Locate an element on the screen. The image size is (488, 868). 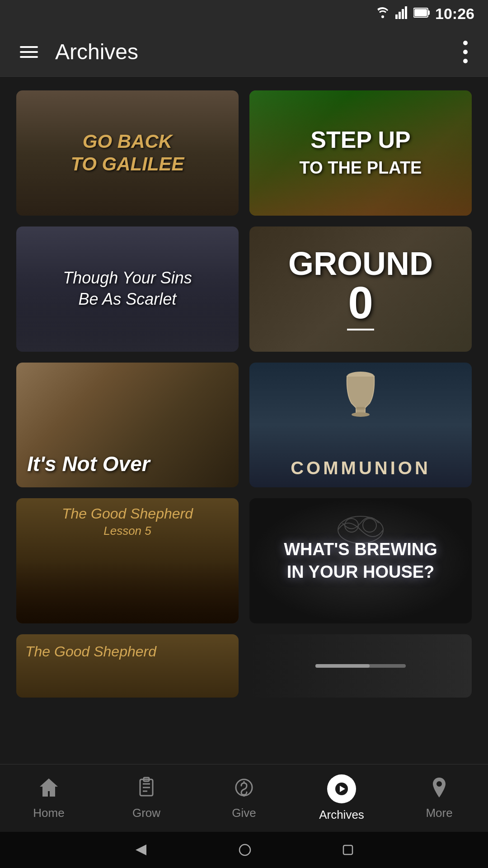
grow-icon is located at coordinates (146, 789).